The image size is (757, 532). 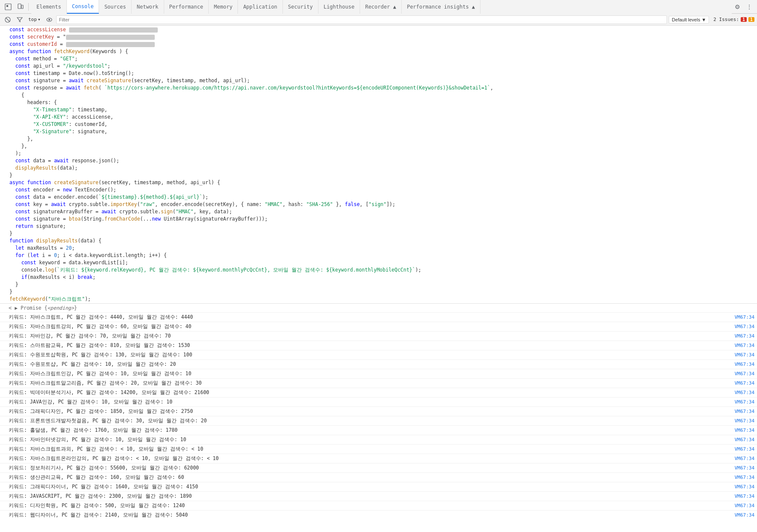 What do you see at coordinates (55, 241) in the screenshot?
I see `code-line-30: function displayResults(data) {` at bounding box center [55, 241].